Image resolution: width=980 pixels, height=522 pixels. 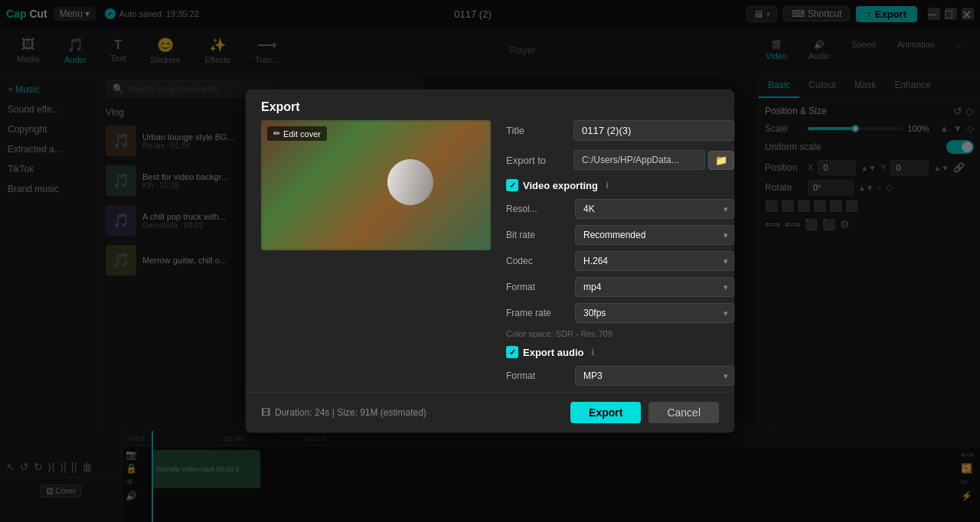 I want to click on footer-buttons: Export Cancel, so click(x=645, y=413).